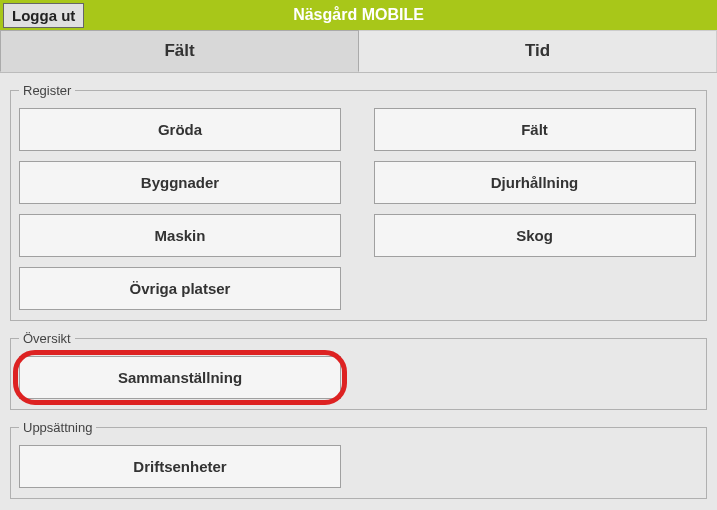  I want to click on app-title: Näsgård MOBILE, so click(358, 15).